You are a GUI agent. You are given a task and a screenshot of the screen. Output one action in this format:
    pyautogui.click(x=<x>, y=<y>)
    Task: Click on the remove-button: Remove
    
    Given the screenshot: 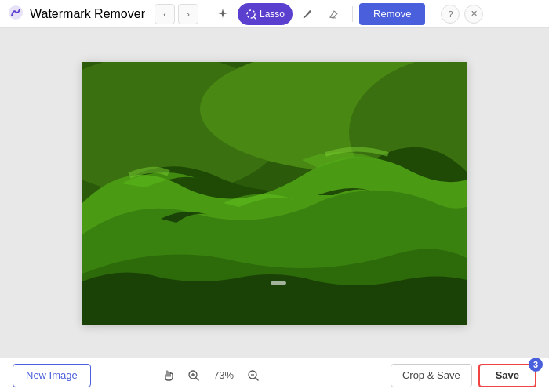 What is the action you would take?
    pyautogui.click(x=392, y=14)
    